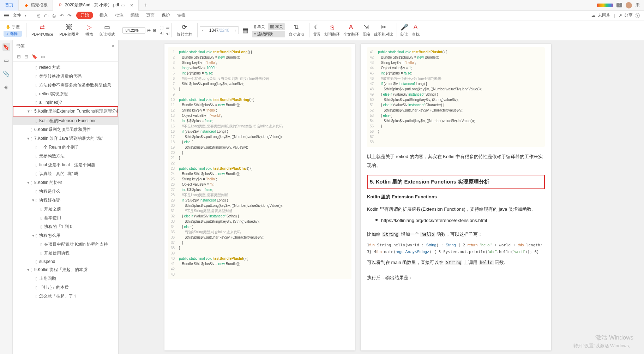 The width and height of the screenshot is (644, 354). I want to click on zoom-in-icon: ⊕, so click(155, 30).